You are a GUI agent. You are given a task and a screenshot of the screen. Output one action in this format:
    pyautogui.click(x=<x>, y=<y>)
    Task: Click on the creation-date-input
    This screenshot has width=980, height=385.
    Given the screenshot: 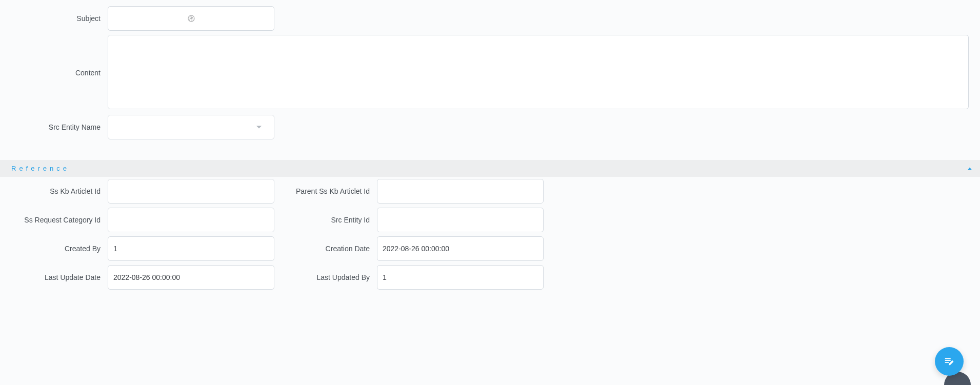 What is the action you would take?
    pyautogui.click(x=461, y=249)
    